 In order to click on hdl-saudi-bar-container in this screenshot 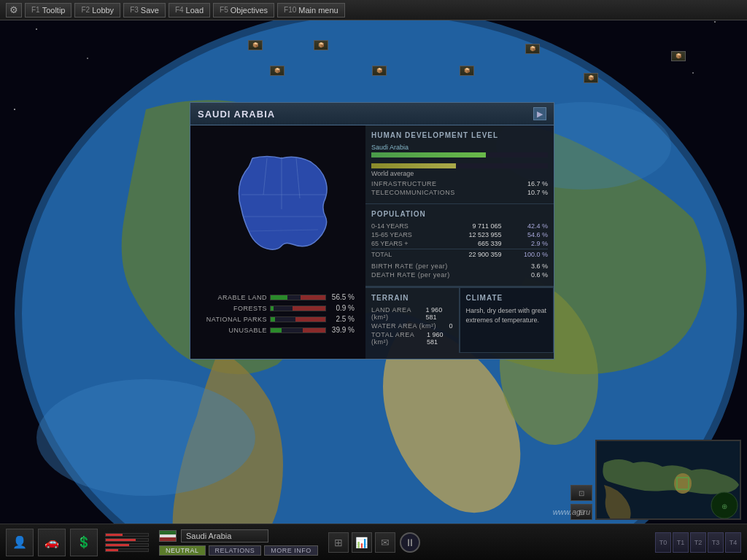, I will do `click(460, 155)`.